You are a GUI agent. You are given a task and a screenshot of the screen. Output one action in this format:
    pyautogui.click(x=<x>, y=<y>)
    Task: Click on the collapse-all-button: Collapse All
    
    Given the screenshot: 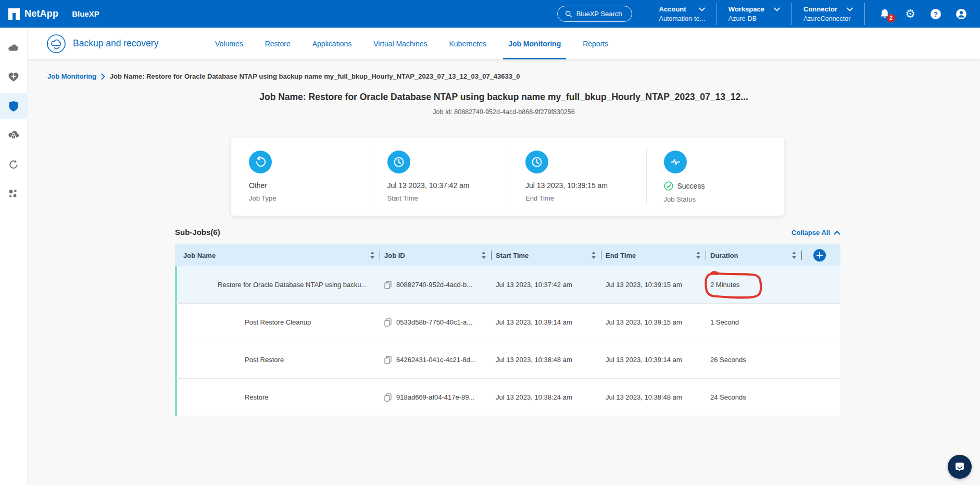 What is the action you would take?
    pyautogui.click(x=816, y=232)
    